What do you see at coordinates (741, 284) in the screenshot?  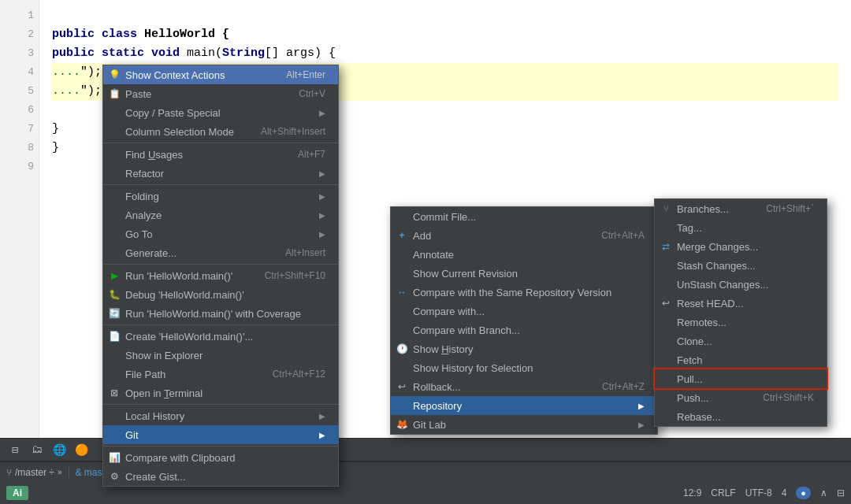 I see `menu-item-unstash: UnStash Changes...` at bounding box center [741, 284].